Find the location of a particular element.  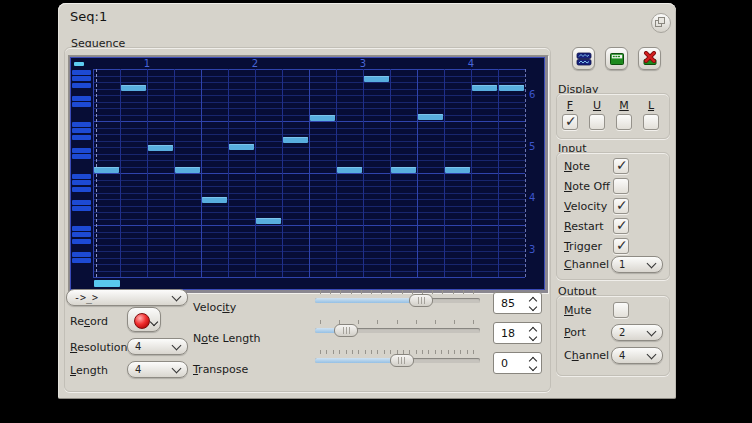

note-length-spinbox: 18 is located at coordinates (518, 333).